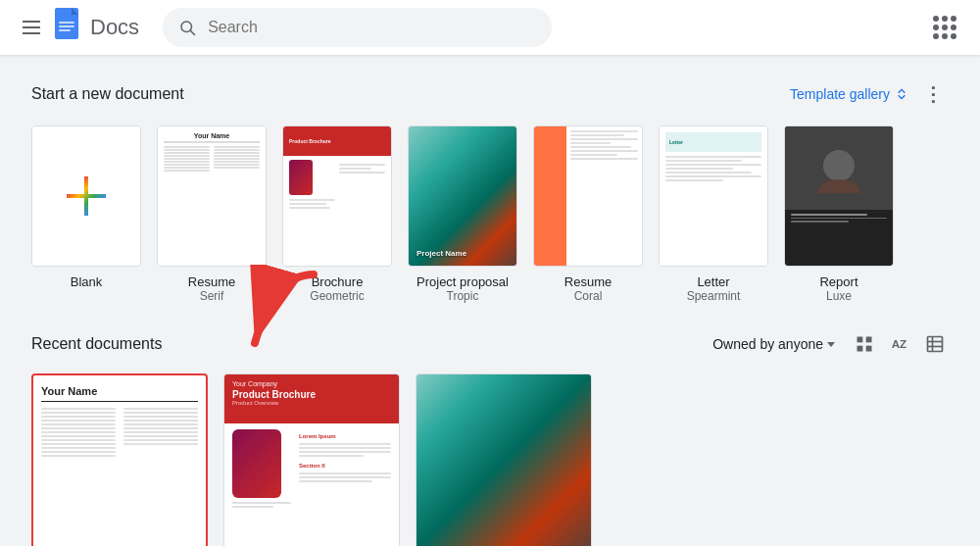 The image size is (980, 546). What do you see at coordinates (212, 296) in the screenshot?
I see `template-subname-resume-serif: Serif` at bounding box center [212, 296].